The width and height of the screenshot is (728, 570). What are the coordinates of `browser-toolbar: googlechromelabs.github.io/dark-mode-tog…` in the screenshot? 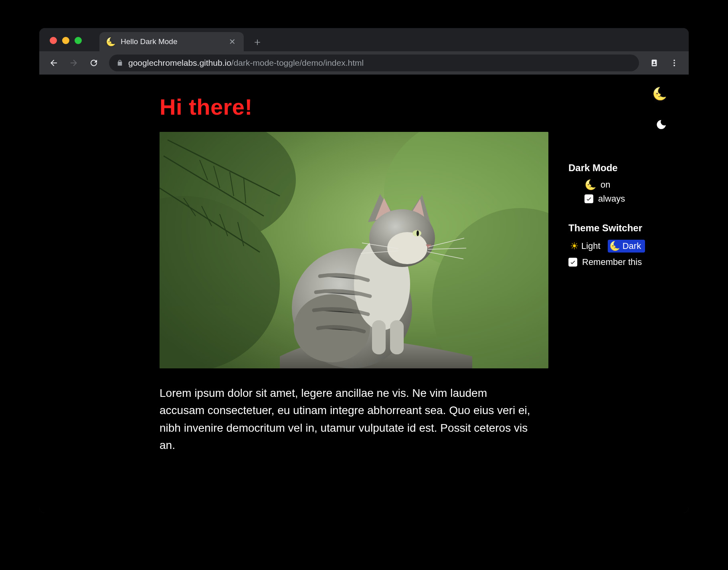 It's located at (364, 63).